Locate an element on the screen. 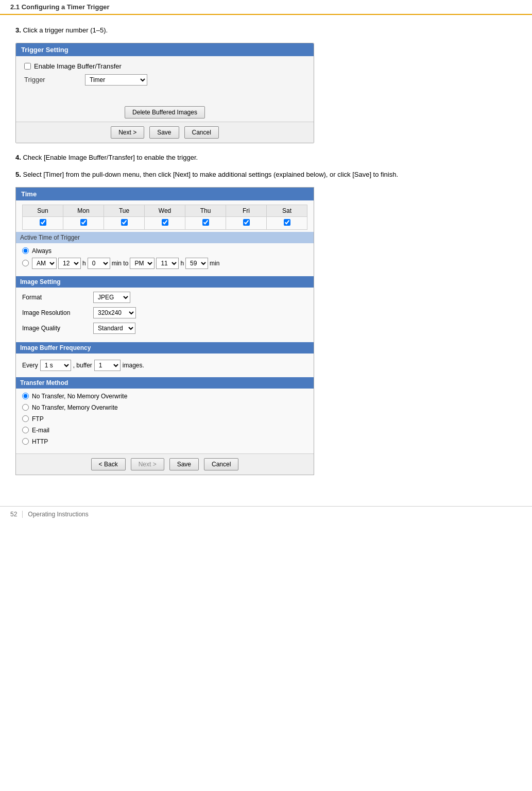  step-5: 5. Select [Timer] from the pull-down men… is located at coordinates (266, 175).